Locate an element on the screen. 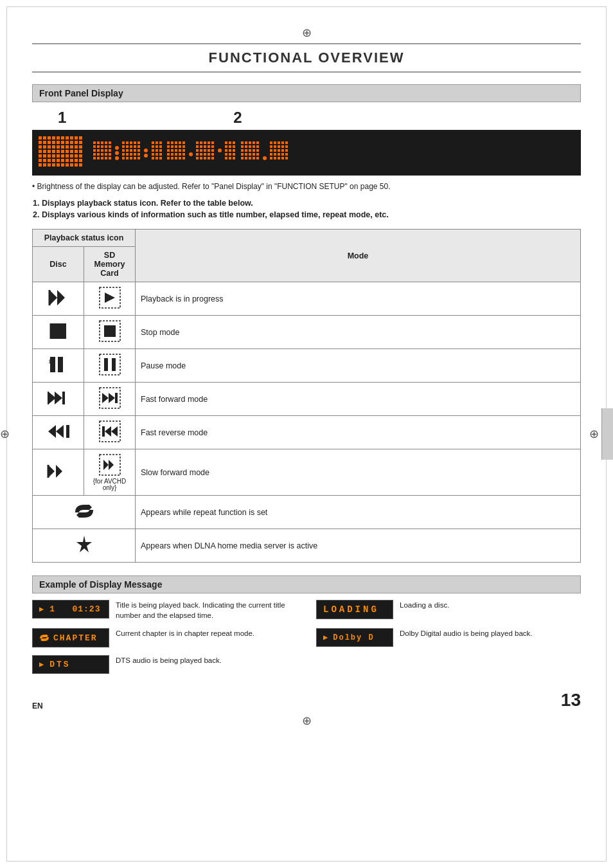 This screenshot has width=613, height=868. page-number: 13 is located at coordinates (571, 700).